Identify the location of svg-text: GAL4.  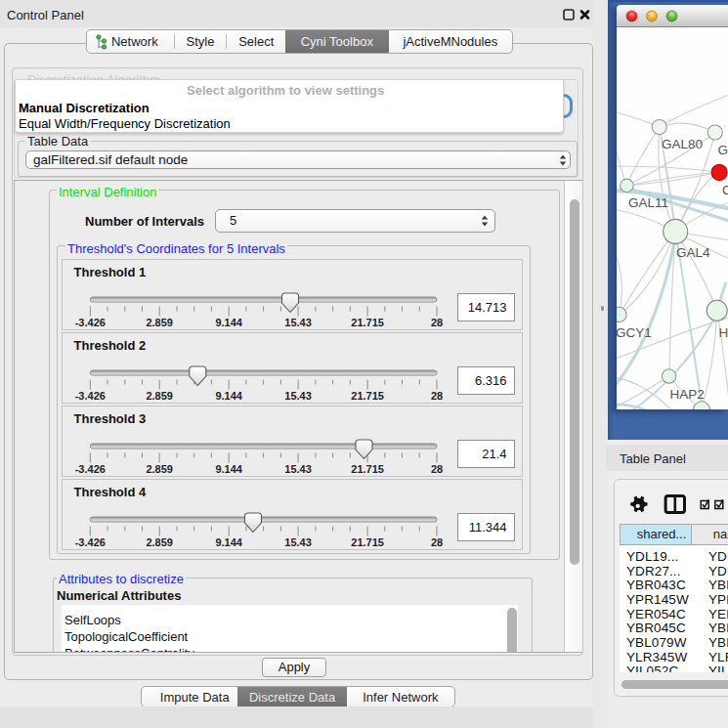
(694, 252).